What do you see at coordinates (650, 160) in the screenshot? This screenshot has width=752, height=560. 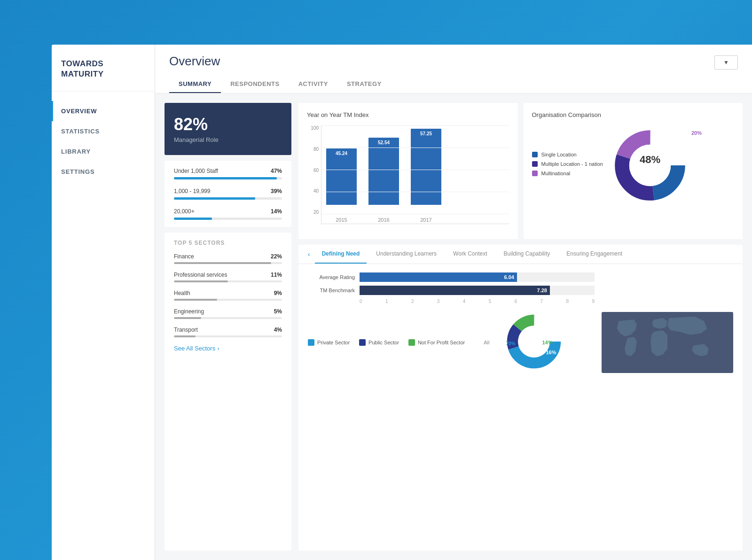 I see `donut-center-pct: 48%` at bounding box center [650, 160].